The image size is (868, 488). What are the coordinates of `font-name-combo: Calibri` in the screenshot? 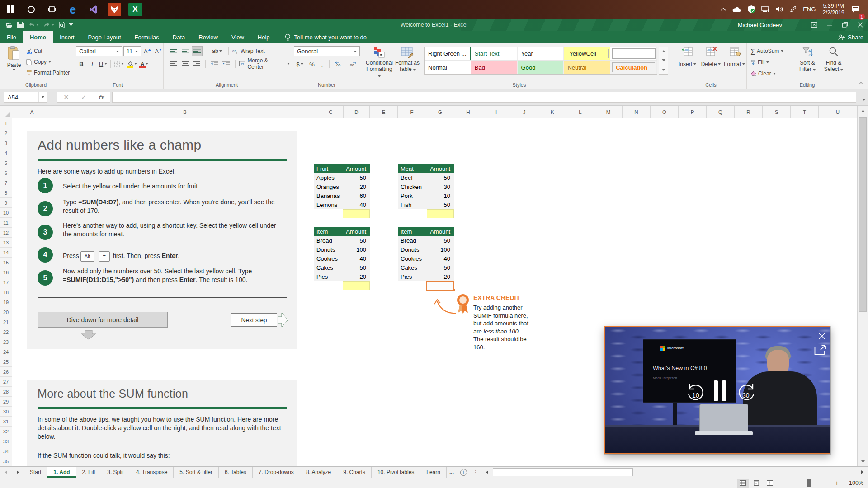 It's located at (99, 52).